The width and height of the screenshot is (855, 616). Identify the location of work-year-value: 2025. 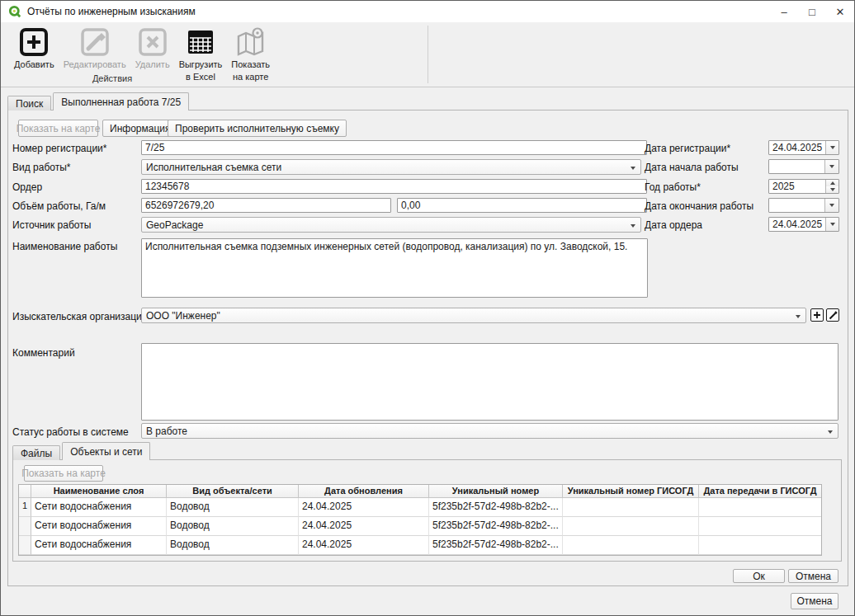
(797, 186).